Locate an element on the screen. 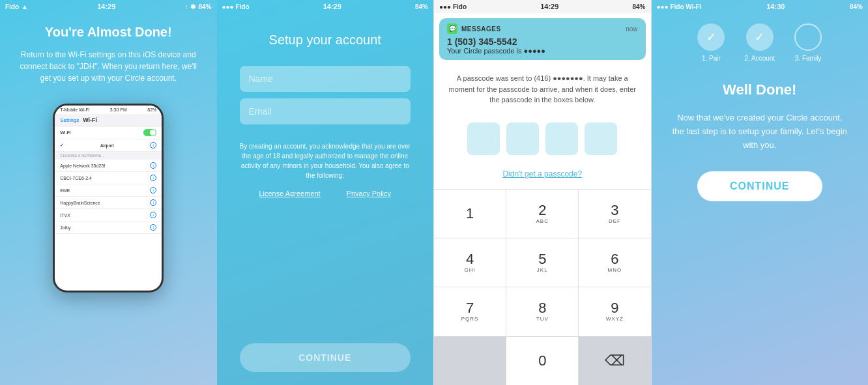 The height and width of the screenshot is (385, 868). phone-screen: T-Mobile Wi-Fi 3:30 PM 82% Settings Wi-F… is located at coordinates (108, 198).